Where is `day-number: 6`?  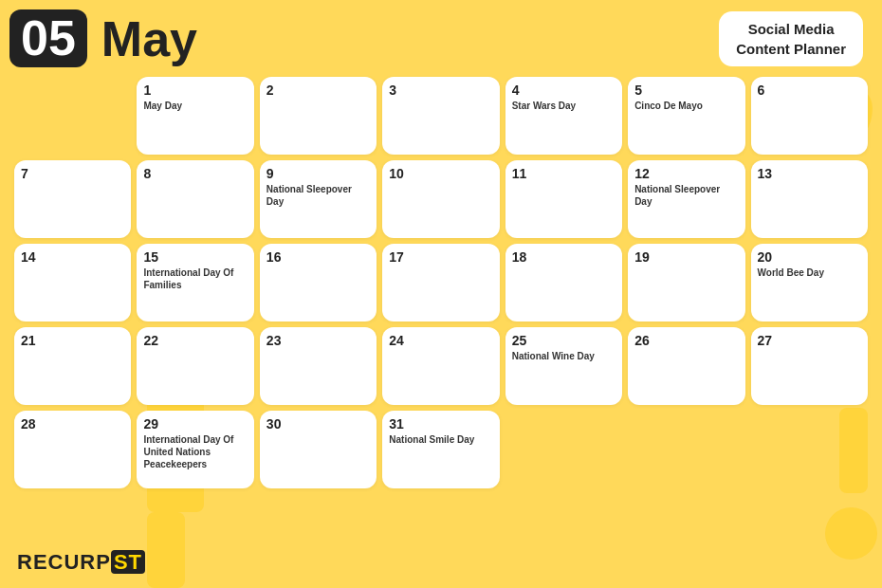
day-number: 6 is located at coordinates (810, 90).